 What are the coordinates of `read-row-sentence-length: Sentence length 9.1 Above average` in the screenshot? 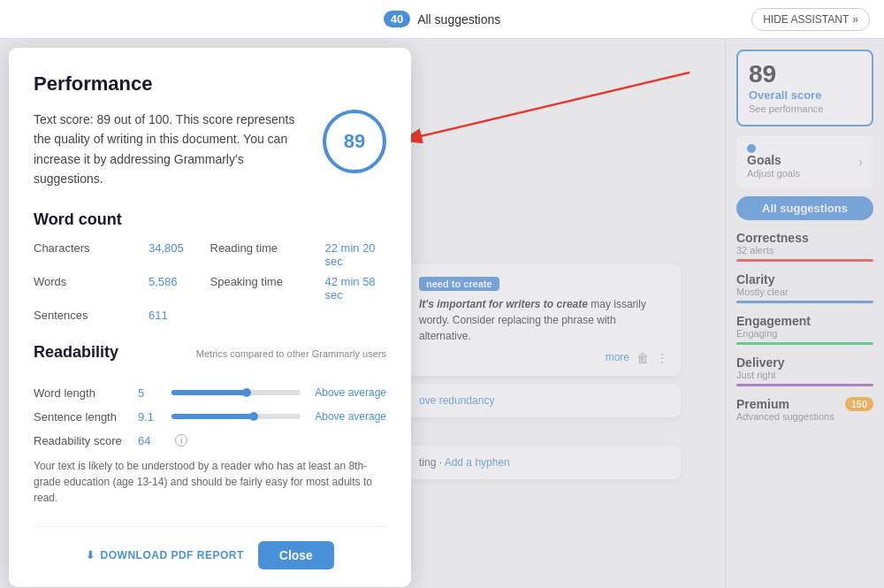 It's located at (210, 417).